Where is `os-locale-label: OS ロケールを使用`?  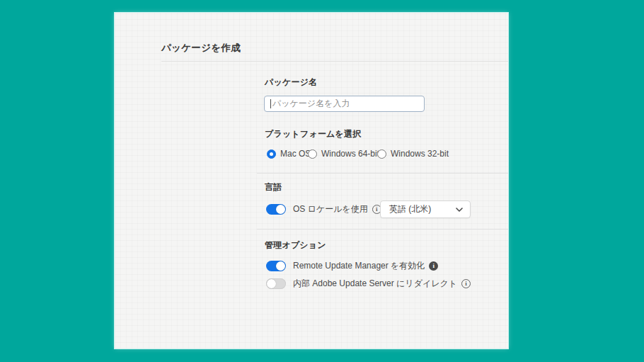 os-locale-label: OS ロケールを使用 is located at coordinates (330, 210).